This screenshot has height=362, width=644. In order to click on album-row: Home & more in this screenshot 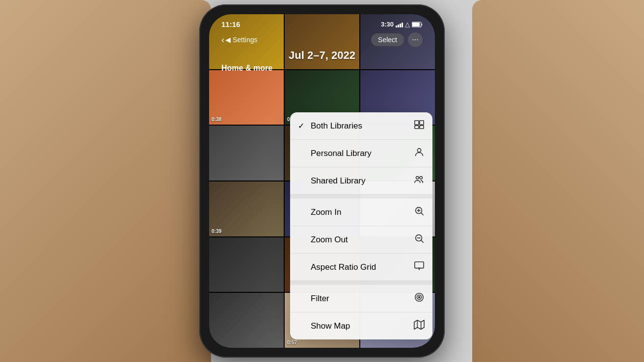, I will do `click(322, 68)`.